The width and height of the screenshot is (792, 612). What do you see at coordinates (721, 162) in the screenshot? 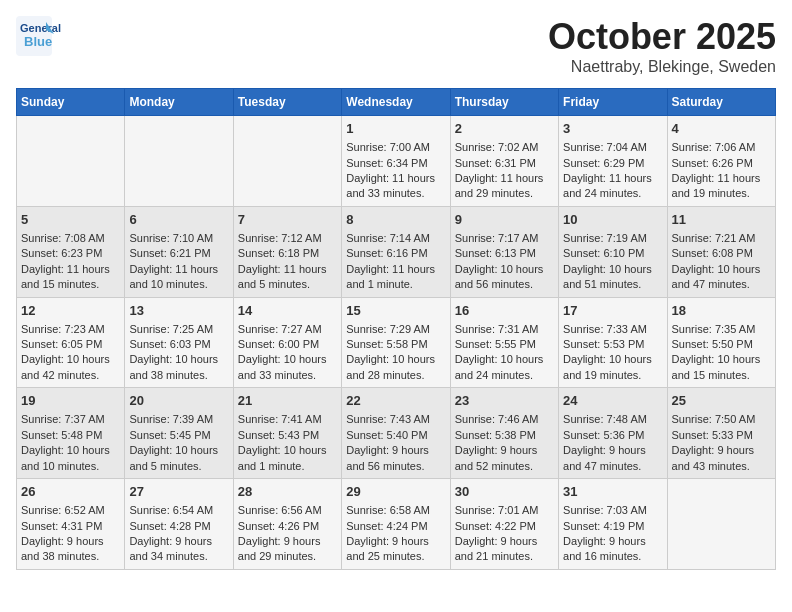
I see `calendar-cell: 4Sunrise: 7:06 AMSunset: 6:26 PMDaylight…` at bounding box center [721, 162].